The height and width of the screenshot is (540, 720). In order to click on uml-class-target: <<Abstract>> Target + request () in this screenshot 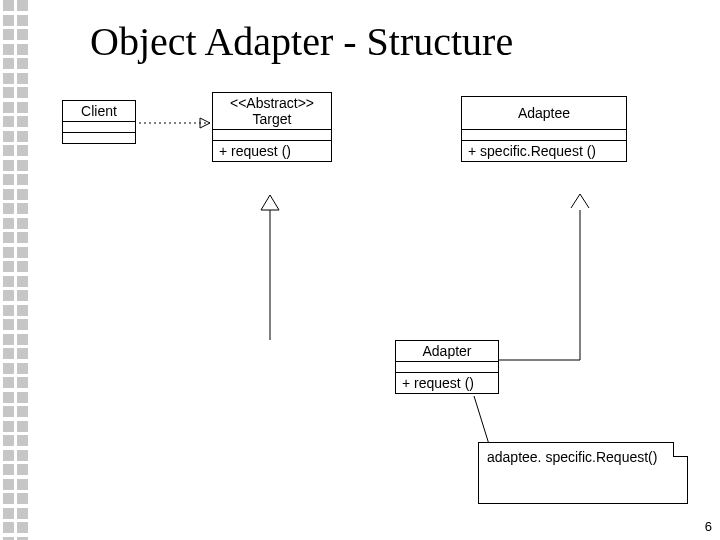, I will do `click(272, 127)`.